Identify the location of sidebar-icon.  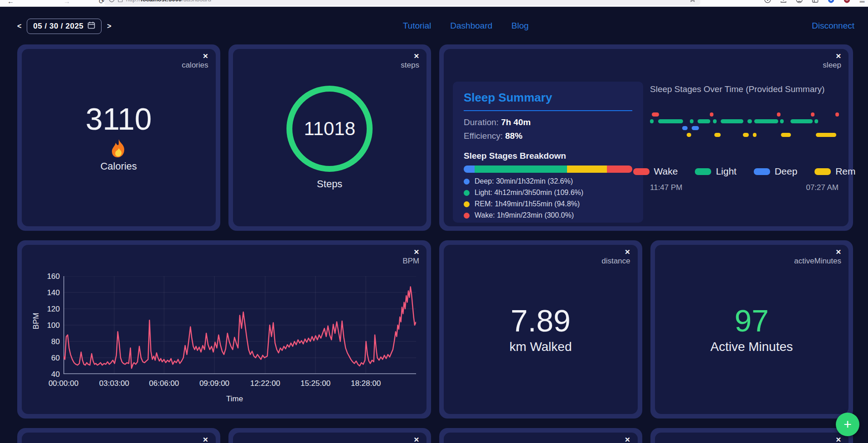
(815, 2).